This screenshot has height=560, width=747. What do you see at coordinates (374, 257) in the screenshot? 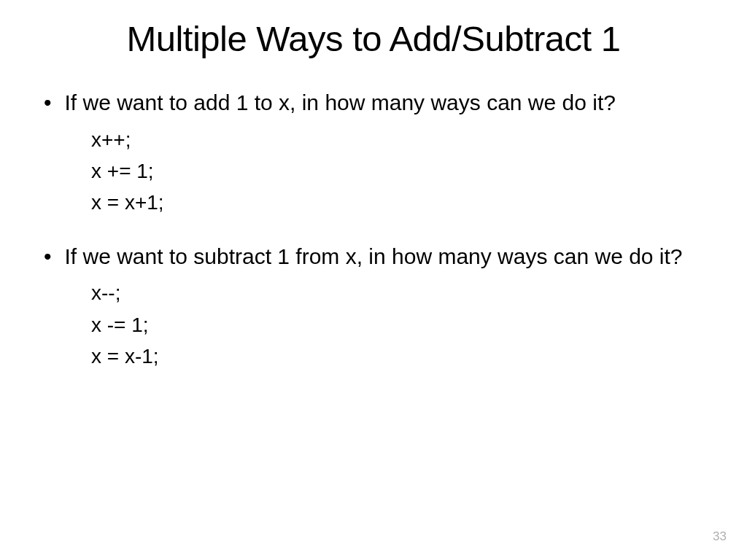
I see `bullet-text: If we want to subtract 1 from x, in how …` at bounding box center [374, 257].